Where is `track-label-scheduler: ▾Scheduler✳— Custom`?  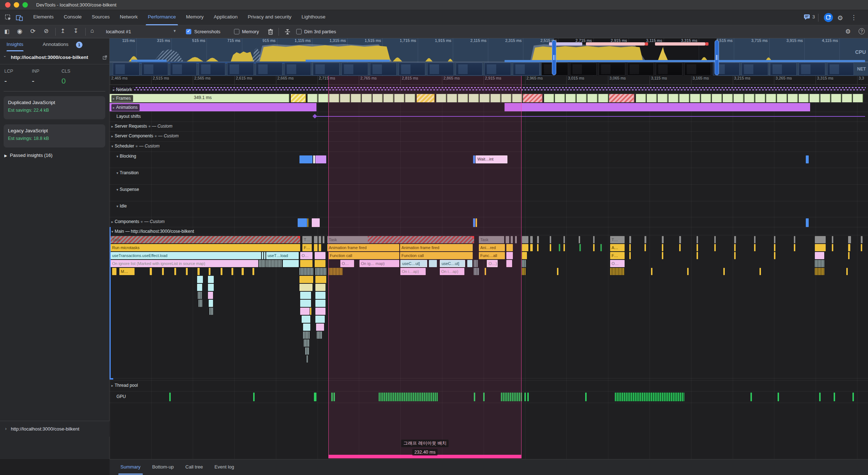
track-label-scheduler: ▾Scheduler✳— Custom is located at coordinates (135, 146).